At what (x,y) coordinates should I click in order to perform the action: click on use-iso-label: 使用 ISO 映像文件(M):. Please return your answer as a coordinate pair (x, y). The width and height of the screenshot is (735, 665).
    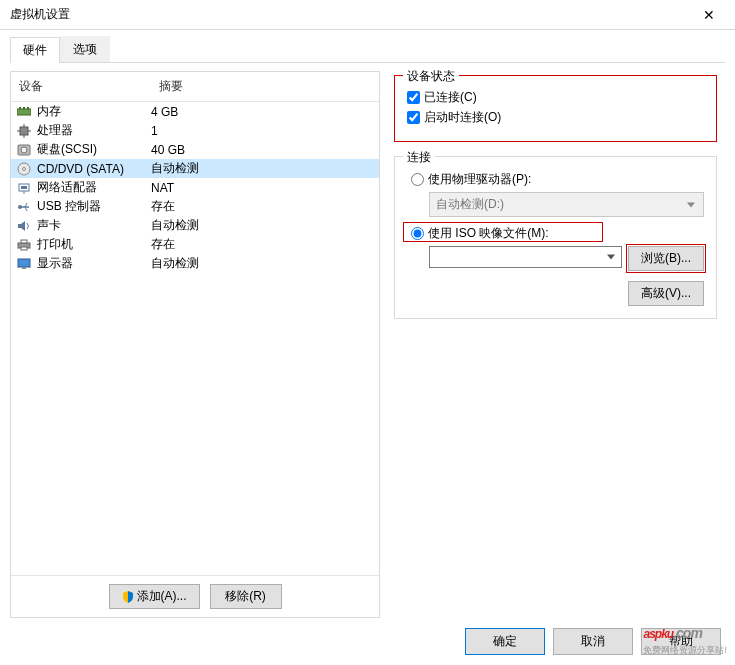
    Looking at the image, I should click on (488, 234).